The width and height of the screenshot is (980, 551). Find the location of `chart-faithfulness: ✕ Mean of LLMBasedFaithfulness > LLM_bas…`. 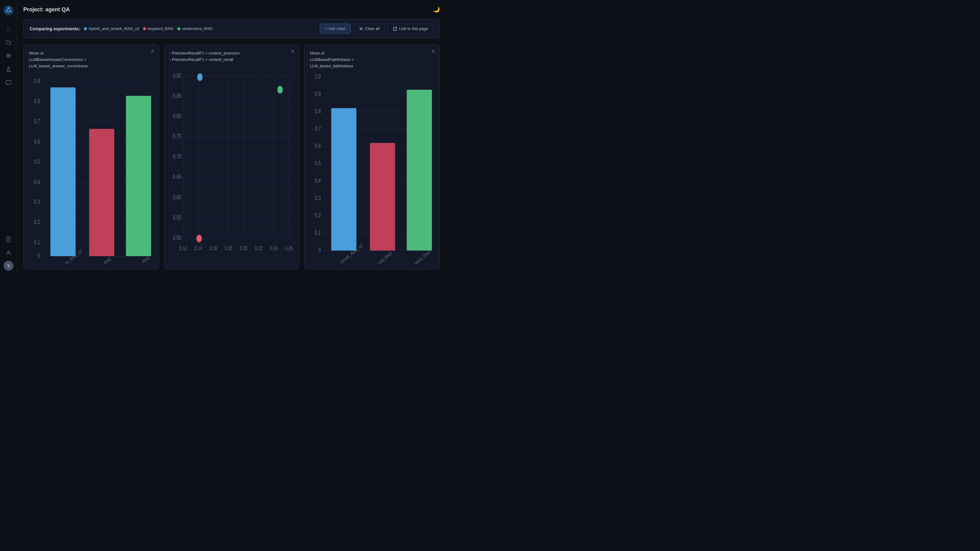

chart-faithfulness: ✕ Mean of LLMBasedFaithfulness > LLM_bas… is located at coordinates (372, 157).